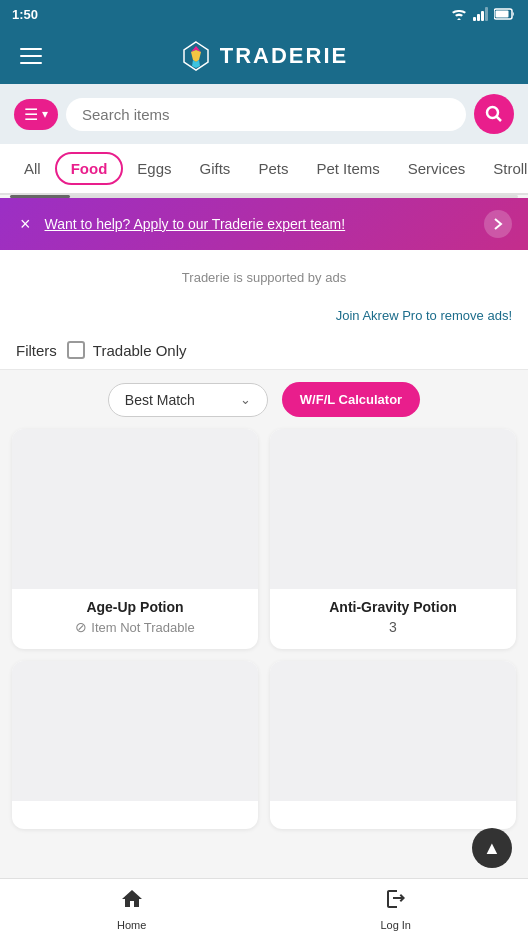 This screenshot has height=938, width=528. What do you see at coordinates (396, 906) in the screenshot?
I see `nav-login-button: Log In` at bounding box center [396, 906].